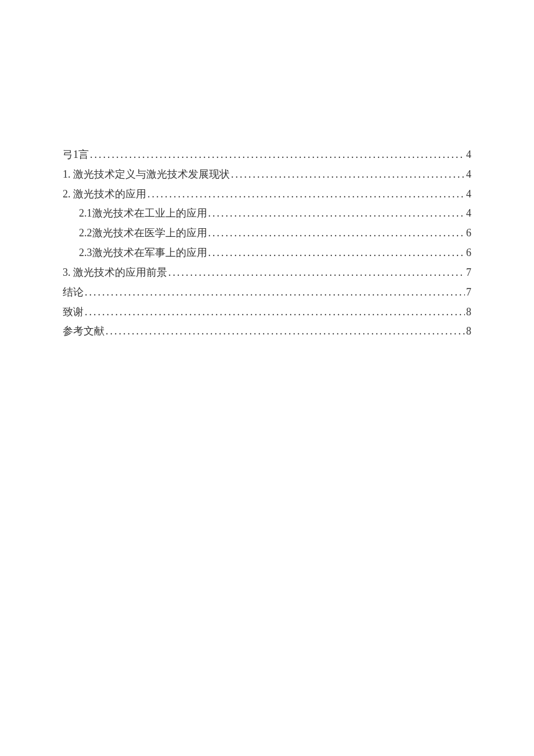 The image size is (534, 756). What do you see at coordinates (146, 175) in the screenshot?
I see `toc-entry-label: 1. 激光技术定义与激光技术发展现状` at bounding box center [146, 175].